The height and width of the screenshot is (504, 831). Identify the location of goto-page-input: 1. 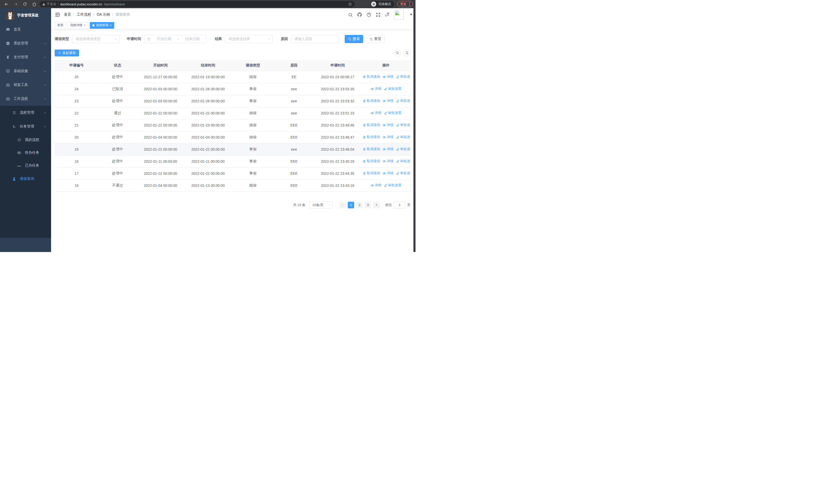
(400, 205).